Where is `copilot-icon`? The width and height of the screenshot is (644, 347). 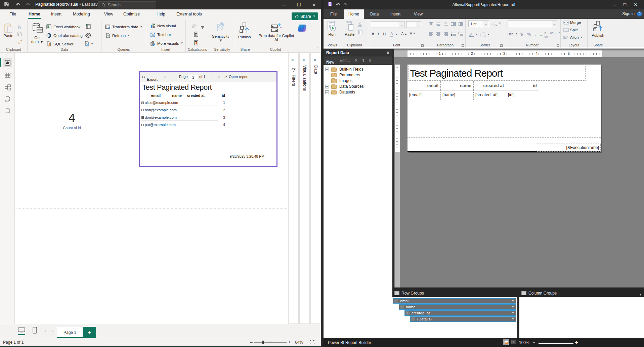
copilot-icon is located at coordinates (302, 28).